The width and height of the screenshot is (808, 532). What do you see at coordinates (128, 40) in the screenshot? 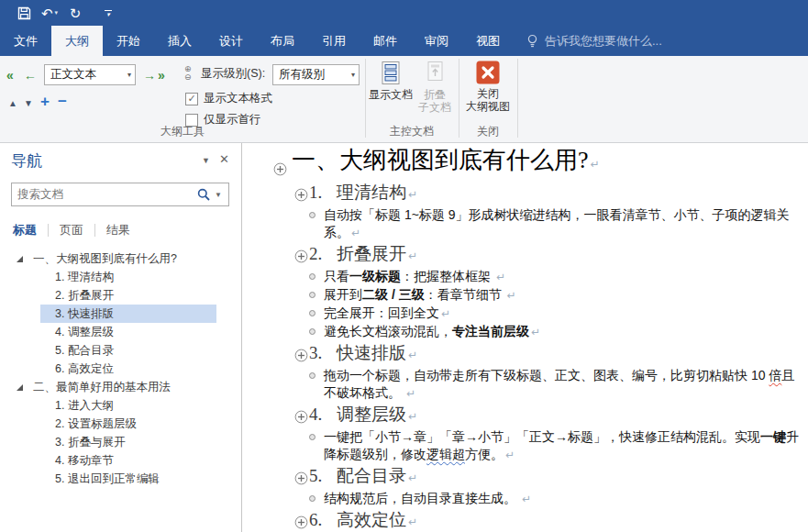
I see `ribbon-tab-home: 开始` at bounding box center [128, 40].